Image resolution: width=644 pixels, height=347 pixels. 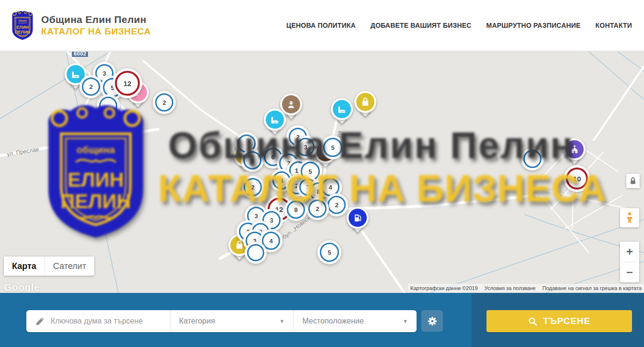 What do you see at coordinates (232, 321) in the screenshot?
I see `category-dropdown: Категория ▼` at bounding box center [232, 321].